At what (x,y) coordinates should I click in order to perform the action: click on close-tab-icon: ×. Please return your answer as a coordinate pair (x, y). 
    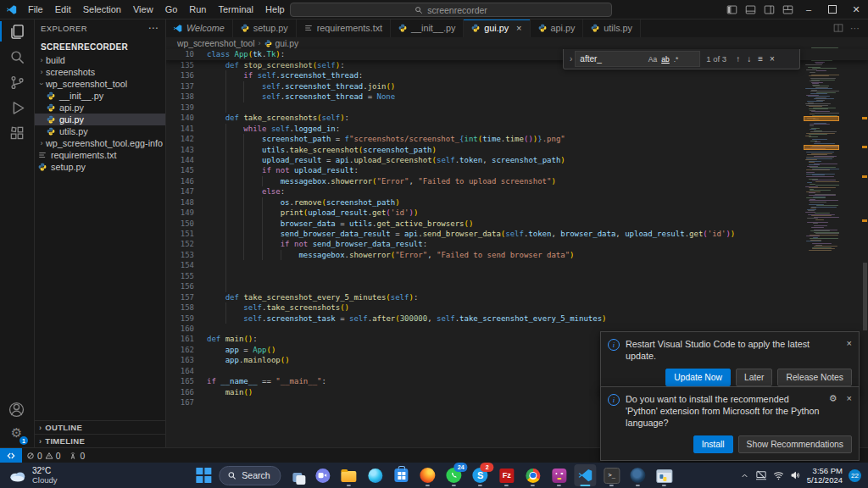
    Looking at the image, I should click on (519, 28).